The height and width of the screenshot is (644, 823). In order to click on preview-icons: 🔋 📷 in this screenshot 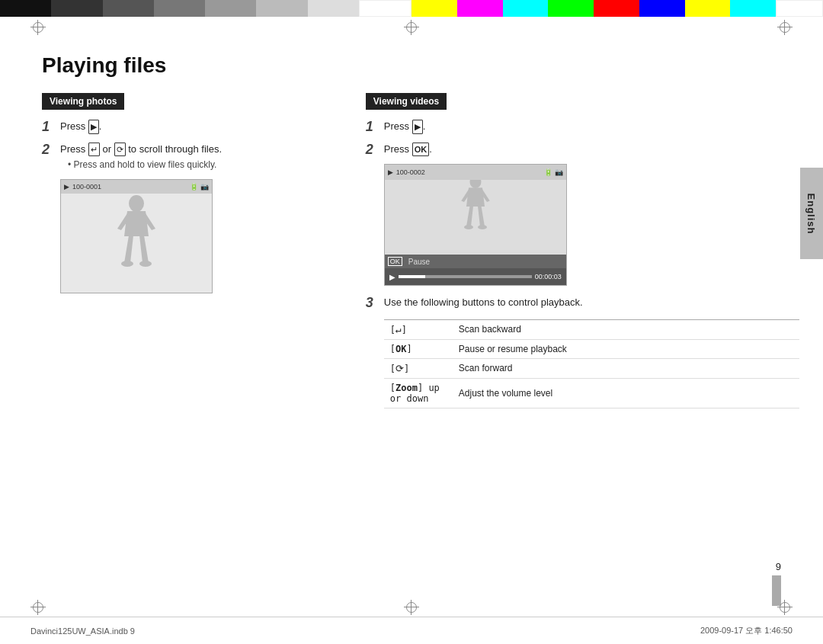, I will do `click(200, 187)`.